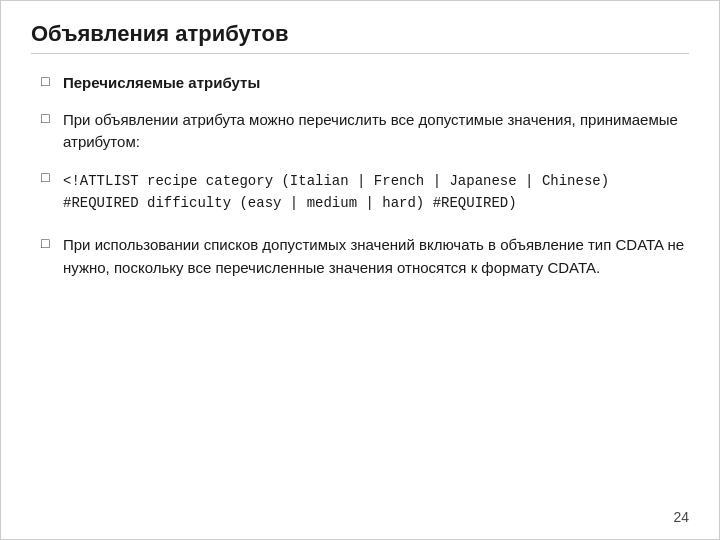 The height and width of the screenshot is (540, 720). What do you see at coordinates (365, 132) in the screenshot?
I see `bullet-item-2: □ При объявлении атрибута можно перечисл…` at bounding box center [365, 132].